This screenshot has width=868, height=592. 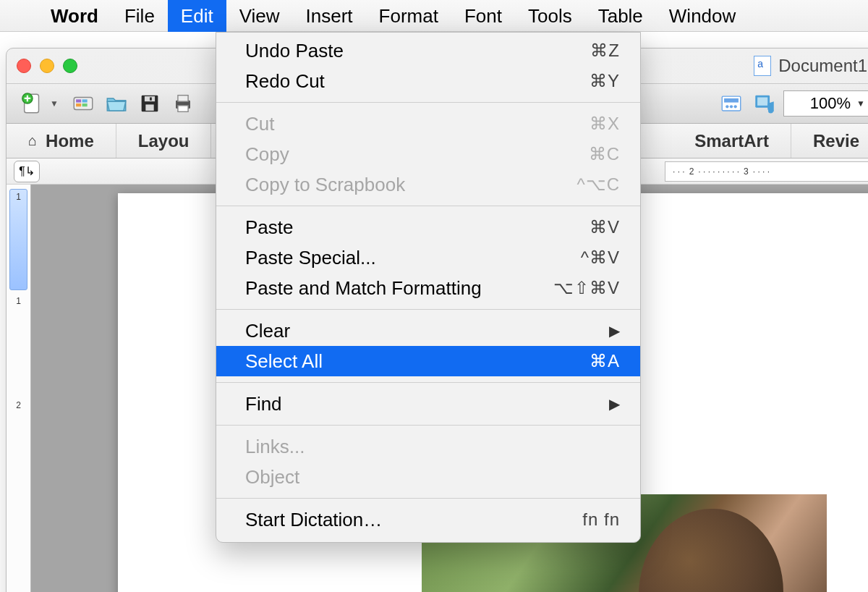 I want to click on save-button, so click(x=150, y=103).